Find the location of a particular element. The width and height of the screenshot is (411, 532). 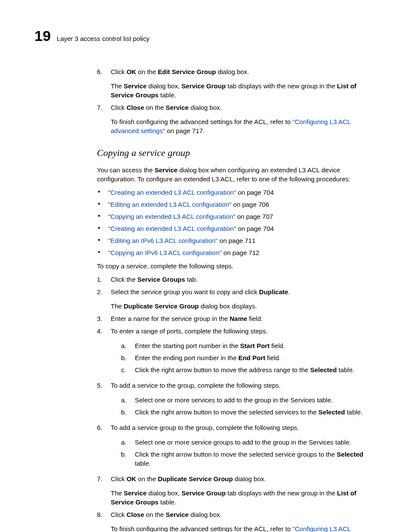

step-item: 7.Click OK on the Duplicate Service Grou… is located at coordinates (234, 490).